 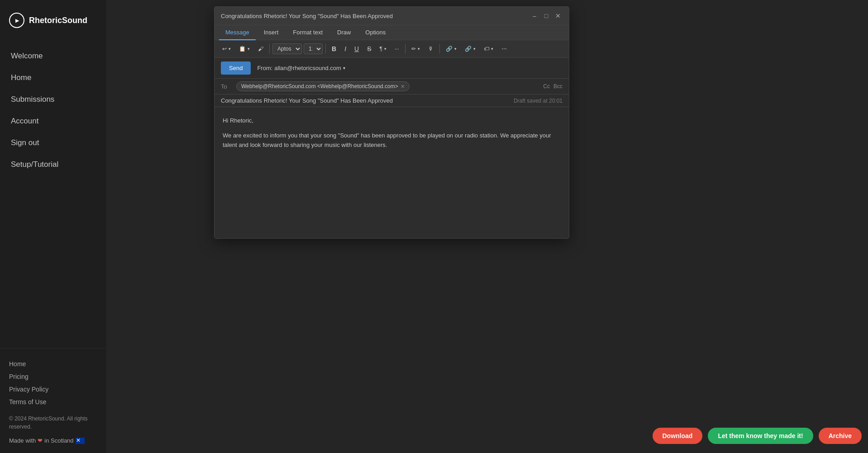 What do you see at coordinates (760, 436) in the screenshot?
I see `let-them-know-button: Let them know they made it!` at bounding box center [760, 436].